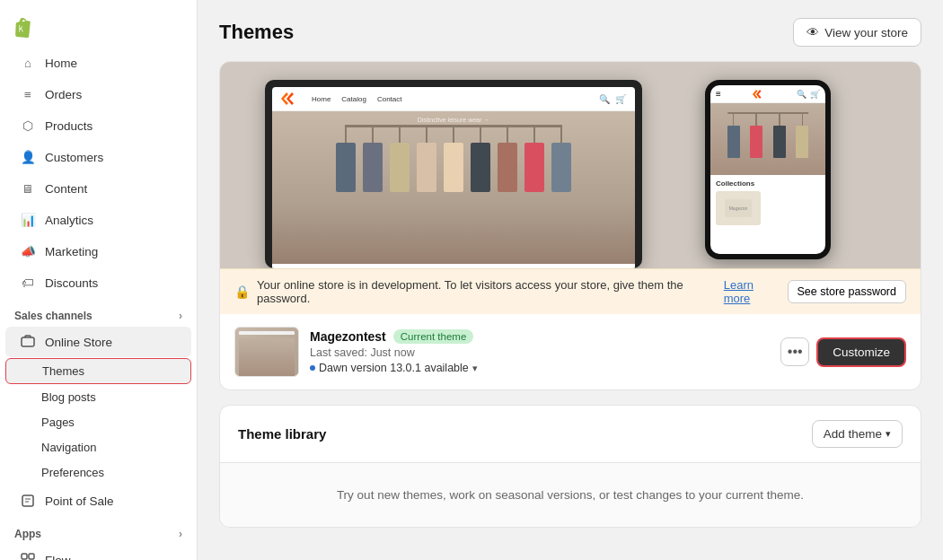 The image size is (943, 560). Describe the element at coordinates (79, 501) in the screenshot. I see `sidebar-item-pos-label: Point of Sale` at that location.